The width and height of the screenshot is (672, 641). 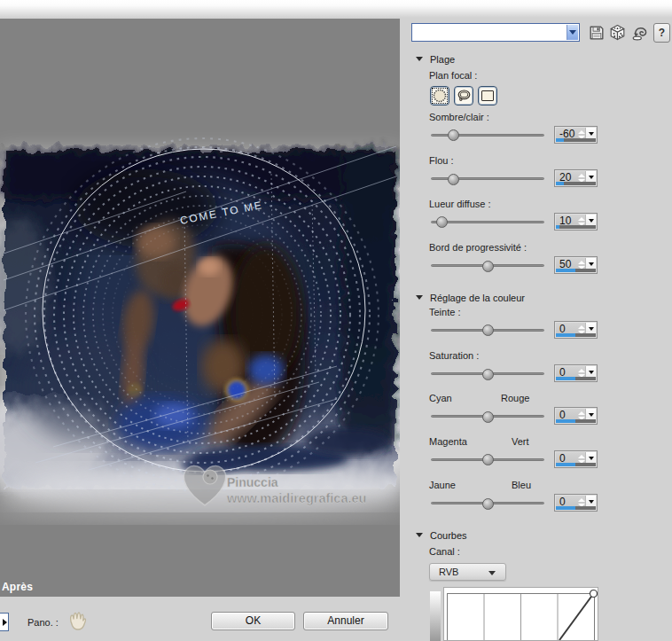 What do you see at coordinates (296, 498) in the screenshot?
I see `svg-text: www.maidiregrafica.eu` at bounding box center [296, 498].